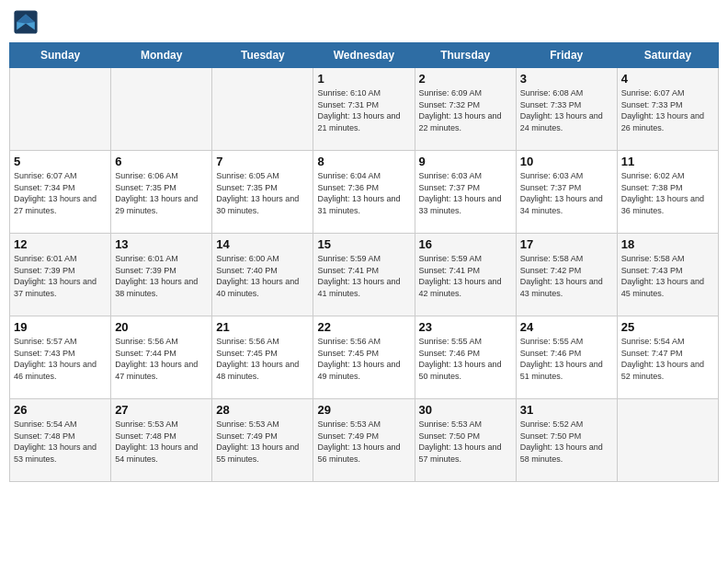 The height and width of the screenshot is (563, 728). What do you see at coordinates (263, 410) in the screenshot?
I see `day-number: 28` at bounding box center [263, 410].